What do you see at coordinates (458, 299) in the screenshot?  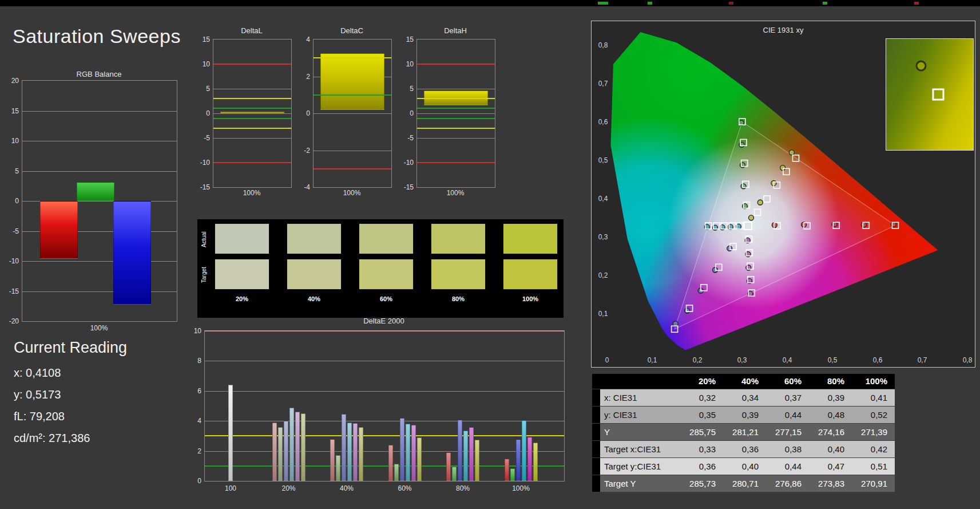 I see `swatch-column-label: 80%` at bounding box center [458, 299].